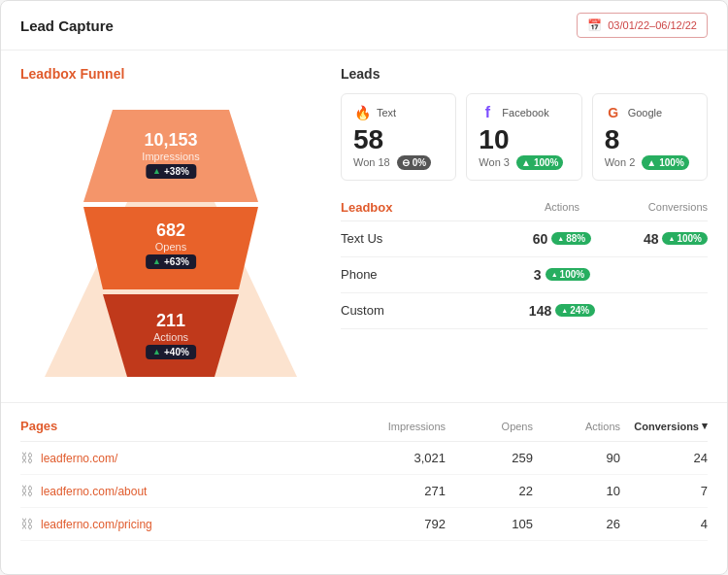  What do you see at coordinates (171, 74) in the screenshot?
I see `funnel-title: Leadbox Funnel` at bounding box center [171, 74].